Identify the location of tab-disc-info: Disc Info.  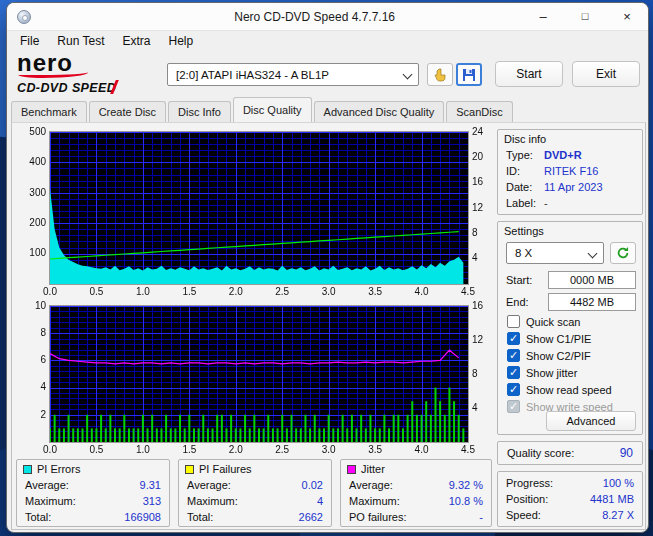
(200, 112).